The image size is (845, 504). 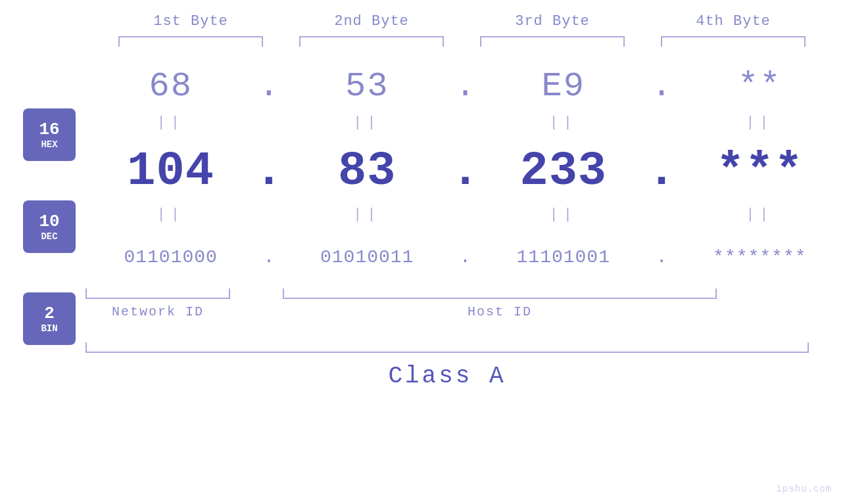 I want to click on network-bracket, so click(x=158, y=294).